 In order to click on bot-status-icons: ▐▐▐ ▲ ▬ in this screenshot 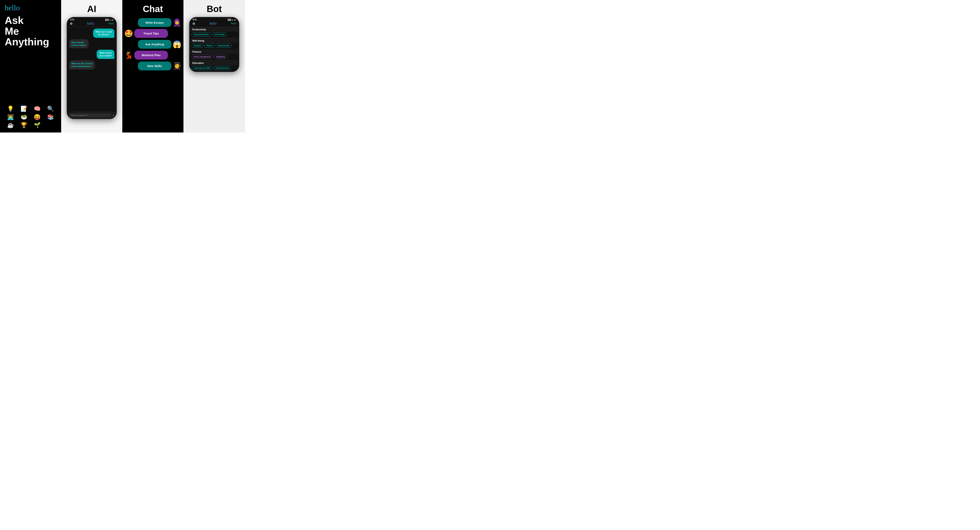, I will do `click(231, 20)`.